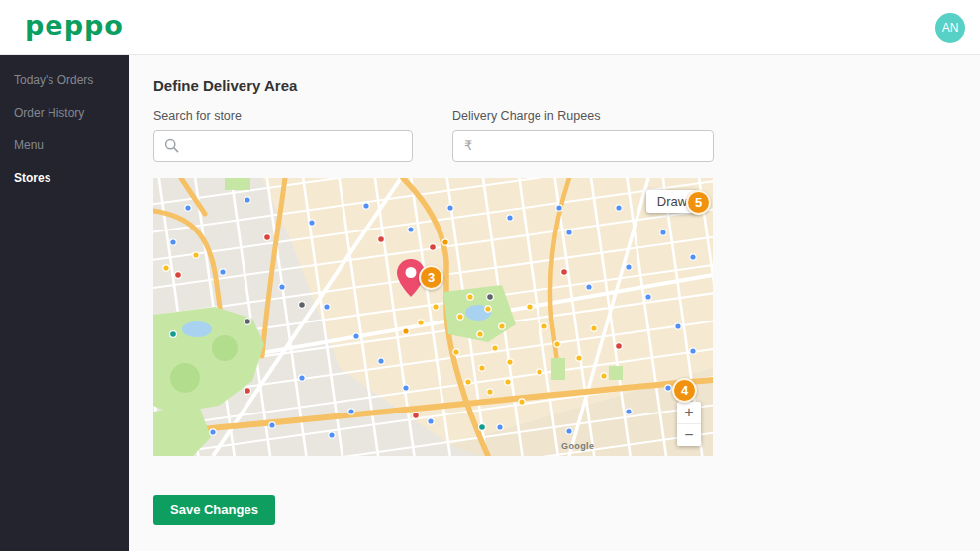 This screenshot has width=980, height=551. What do you see at coordinates (172, 146) in the screenshot?
I see `search-icon` at bounding box center [172, 146].